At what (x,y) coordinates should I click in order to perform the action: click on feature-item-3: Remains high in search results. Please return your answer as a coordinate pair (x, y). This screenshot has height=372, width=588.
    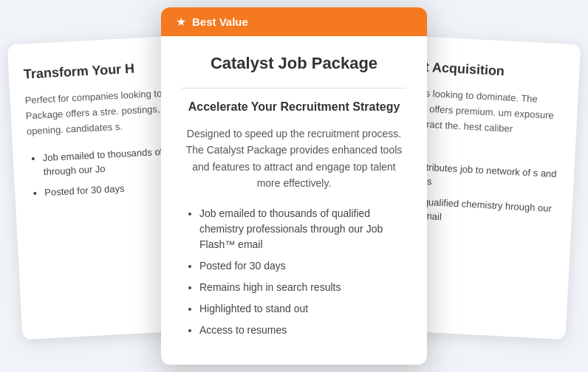
    Looking at the image, I should click on (303, 288).